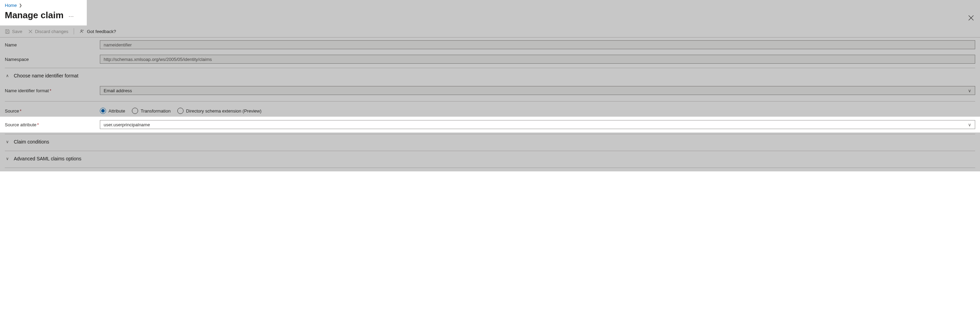  I want to click on breadcrumb-home: Home, so click(11, 5).